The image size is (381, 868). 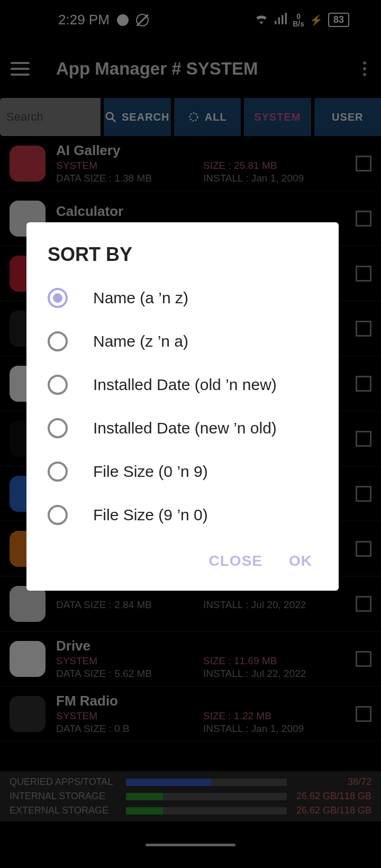 What do you see at coordinates (183, 298) in the screenshot?
I see `sort-option: Name (a ’n z)` at bounding box center [183, 298].